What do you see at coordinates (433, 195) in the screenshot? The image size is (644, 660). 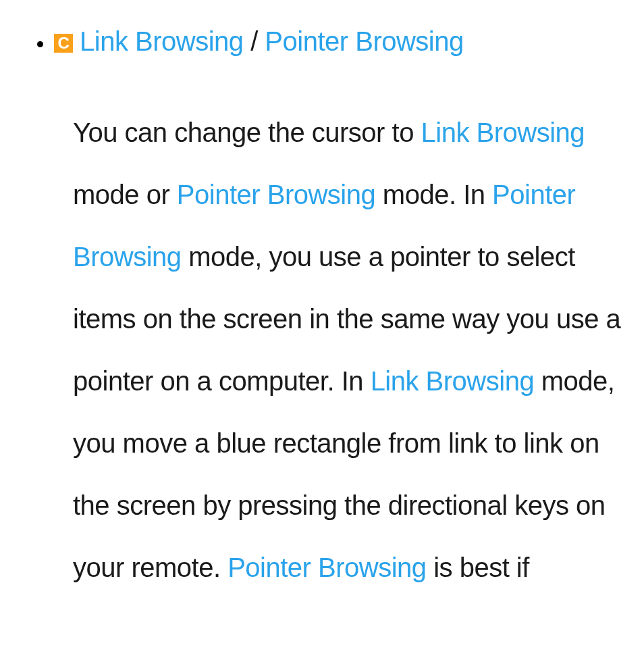 I see `text-run: mode. In` at bounding box center [433, 195].